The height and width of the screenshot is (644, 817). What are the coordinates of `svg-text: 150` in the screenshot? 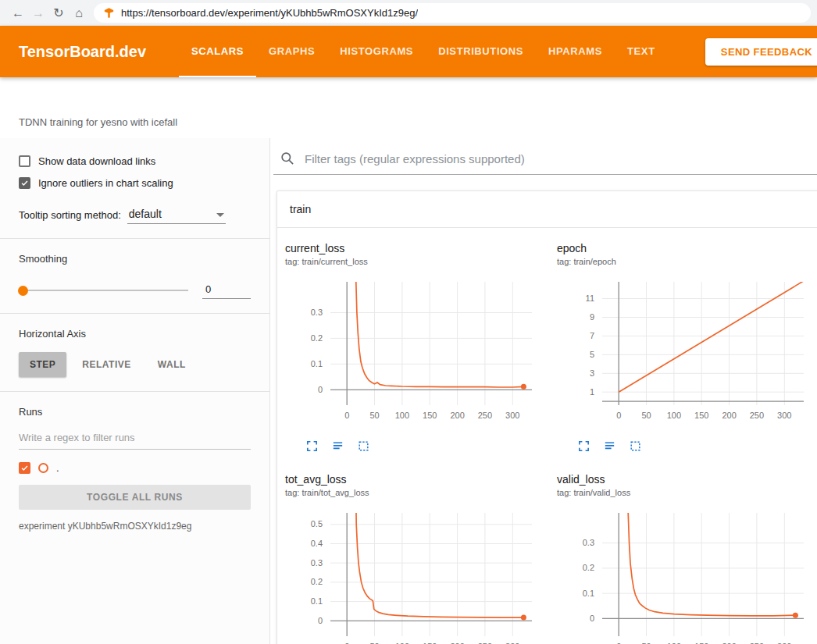 It's located at (430, 415).